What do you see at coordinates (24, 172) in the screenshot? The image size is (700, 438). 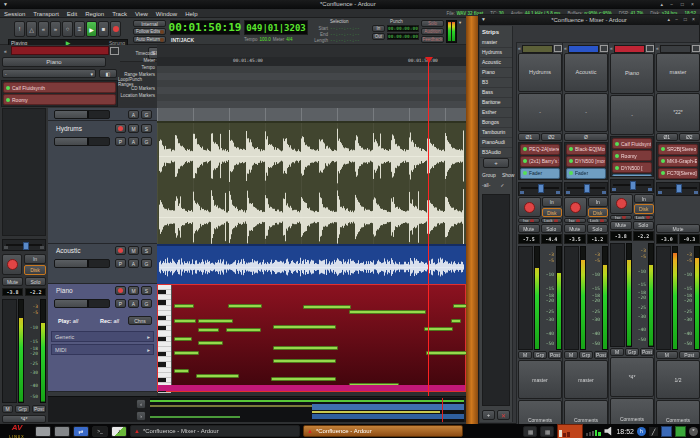 I see `strip-processor-box-empty` at bounding box center [24, 172].